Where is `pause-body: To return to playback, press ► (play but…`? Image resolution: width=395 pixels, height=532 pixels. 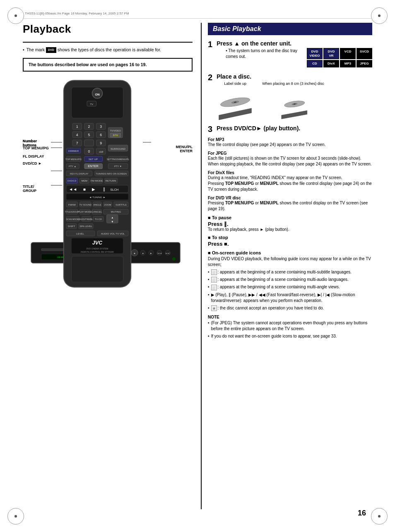
pause-body: To return to playback, press ► (play but… is located at coordinates (290, 229).